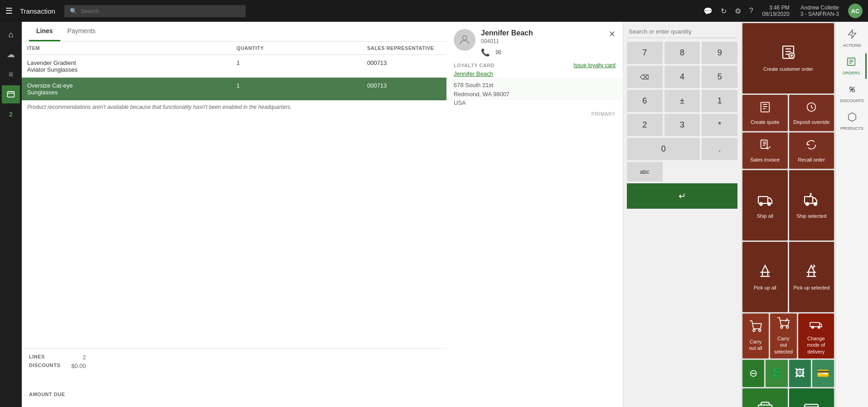 The width and height of the screenshot is (868, 407). Describe the element at coordinates (812, 113) in the screenshot. I see `tile-deposit-override: Deposit override` at that location.